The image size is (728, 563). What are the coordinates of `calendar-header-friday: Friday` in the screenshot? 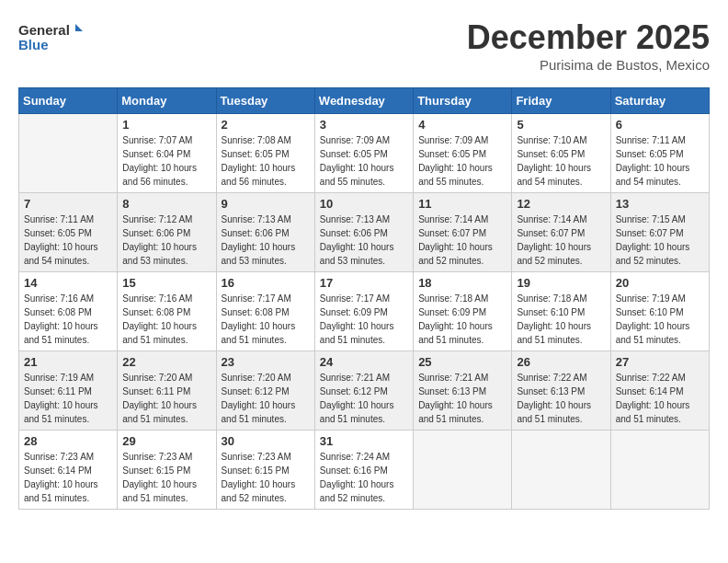 It's located at (561, 101).